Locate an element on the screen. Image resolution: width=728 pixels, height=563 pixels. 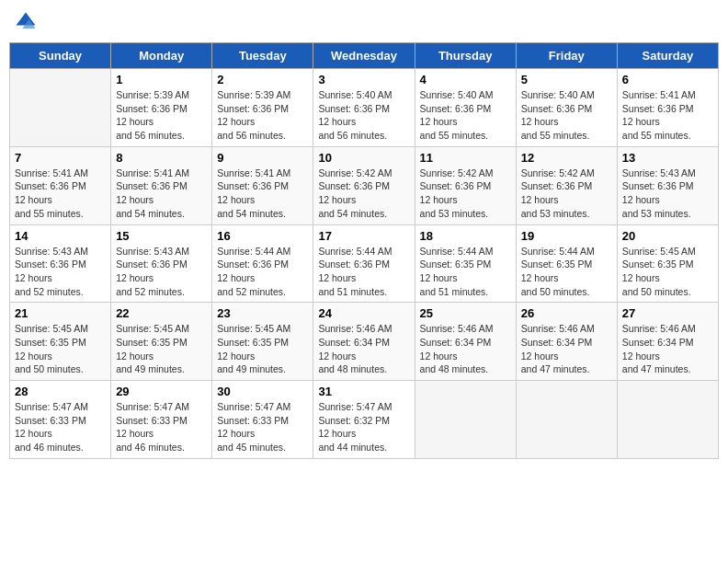
day-number: 10 is located at coordinates (364, 158).